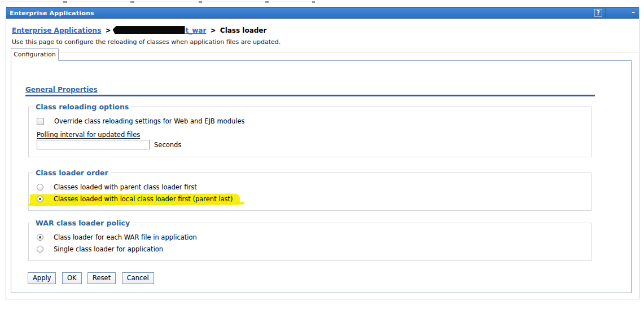 This screenshot has width=644, height=314. I want to click on radio-parent-last-label: Classes loaded with local class loader f…, so click(143, 199).